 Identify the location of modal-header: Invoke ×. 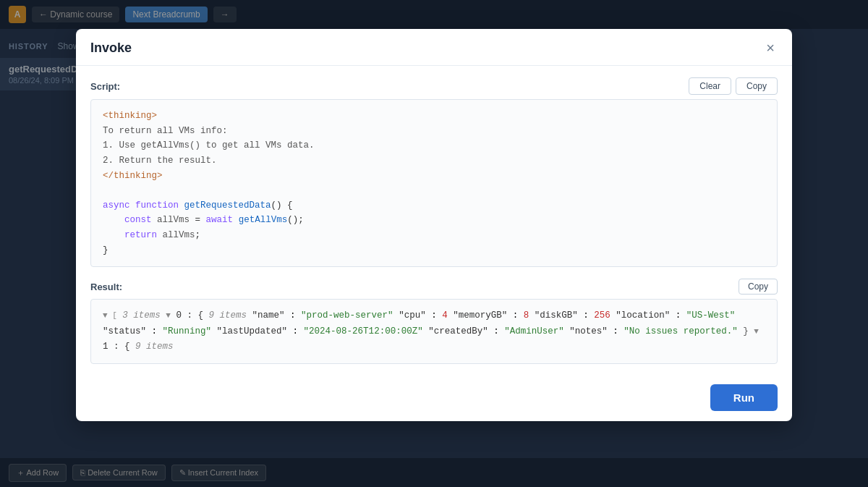
(434, 48).